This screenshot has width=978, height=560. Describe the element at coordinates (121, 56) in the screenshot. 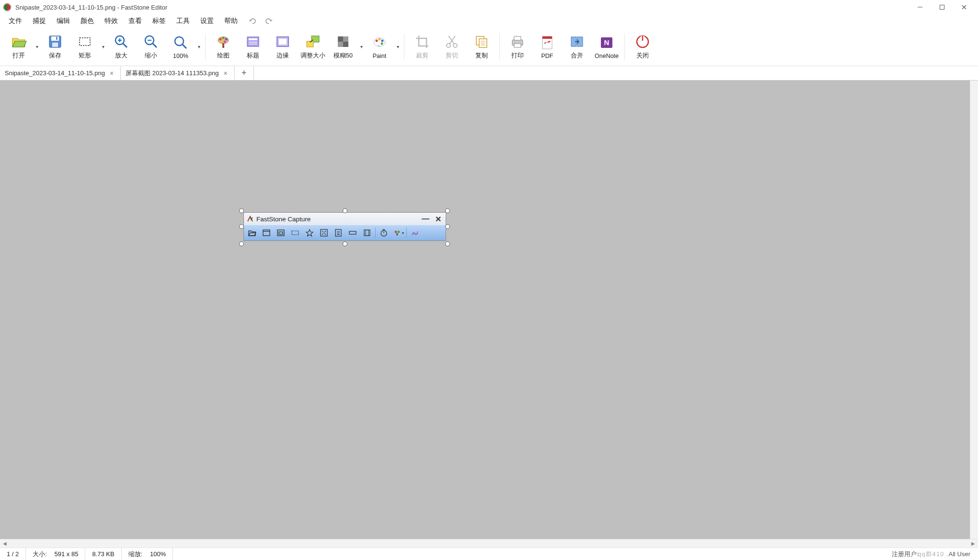

I see `zoomin-label: 放大` at that location.